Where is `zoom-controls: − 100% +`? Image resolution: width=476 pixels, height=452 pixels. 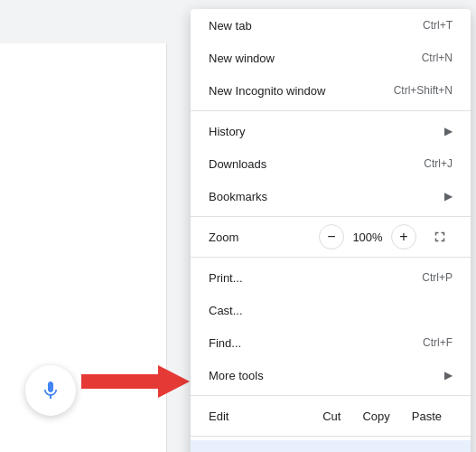 zoom-controls: − 100% + is located at coordinates (386, 237).